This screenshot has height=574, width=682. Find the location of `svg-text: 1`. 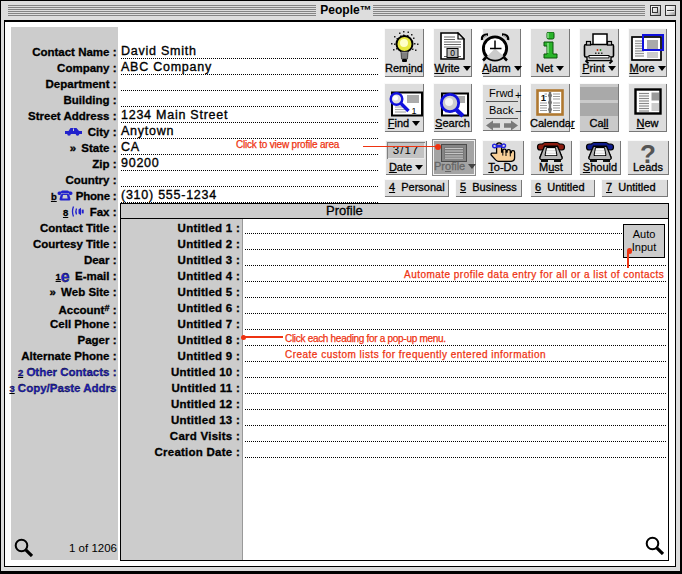

svg-text: 1 is located at coordinates (414, 111).